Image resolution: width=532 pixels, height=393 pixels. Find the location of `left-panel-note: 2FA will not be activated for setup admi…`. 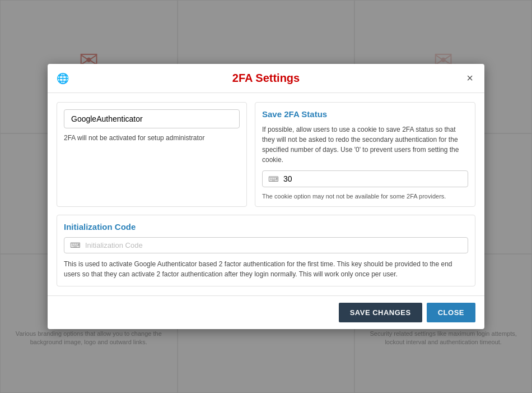

left-panel-note: 2FA will not be activated for setup admi… is located at coordinates (152, 138).